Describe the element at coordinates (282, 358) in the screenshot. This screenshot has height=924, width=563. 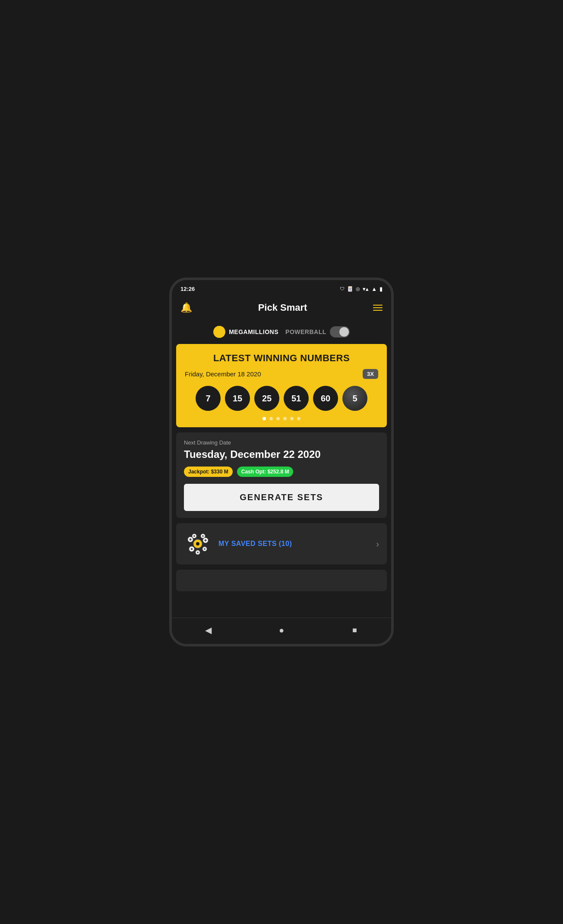
I see `winning-numbers-title: LATEST WINNING NUMBERS` at that location.